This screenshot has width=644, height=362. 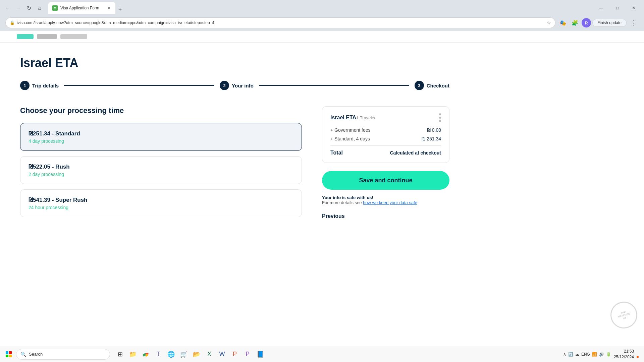 What do you see at coordinates (158, 354) in the screenshot?
I see `teams-icon: T` at bounding box center [158, 354].